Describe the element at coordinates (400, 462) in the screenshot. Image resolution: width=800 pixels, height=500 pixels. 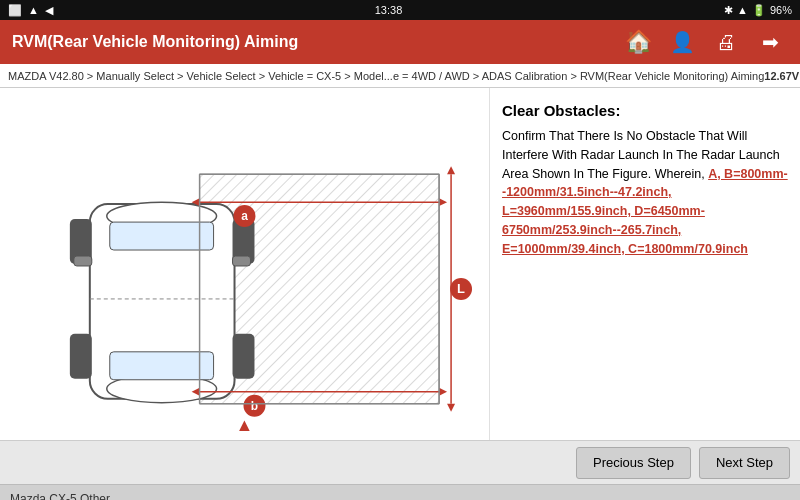
I see `bottom-buttons-bar: Precious Step Next Step` at that location.